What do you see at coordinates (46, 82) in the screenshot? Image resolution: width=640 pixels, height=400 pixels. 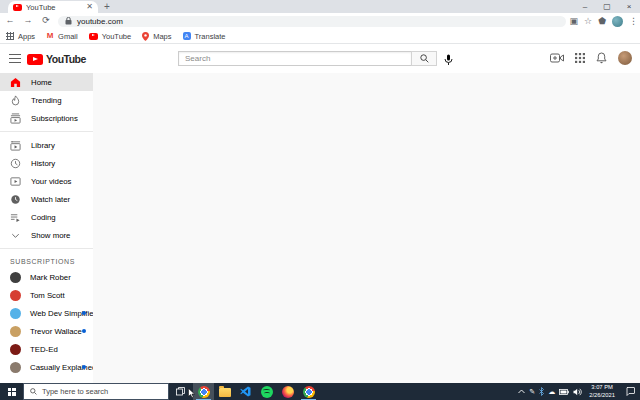 I see `sidebar-item-home: Home` at bounding box center [46, 82].